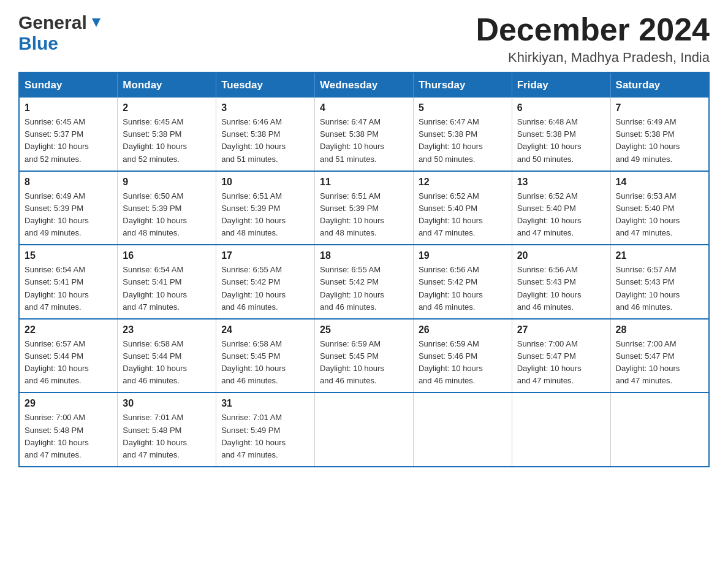 The image size is (728, 563). What do you see at coordinates (561, 182) in the screenshot?
I see `day-number: 13` at bounding box center [561, 182].